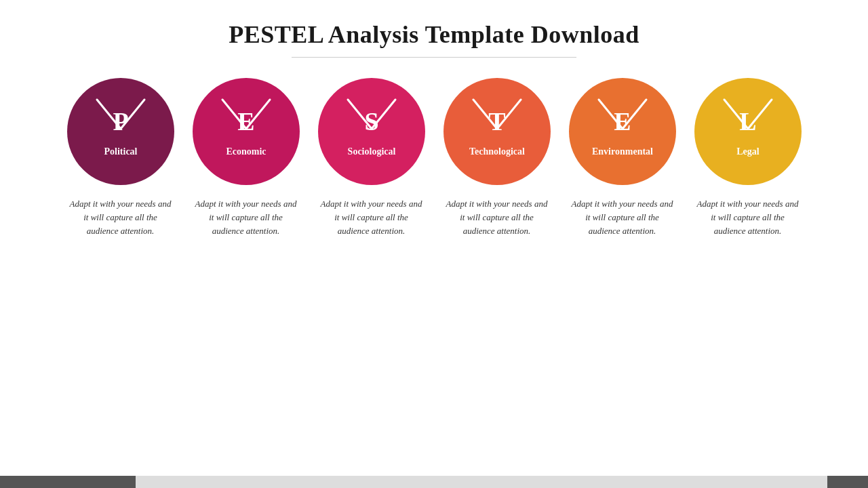  What do you see at coordinates (121, 131) in the screenshot?
I see `circle-svg-political: PPolitical` at bounding box center [121, 131].